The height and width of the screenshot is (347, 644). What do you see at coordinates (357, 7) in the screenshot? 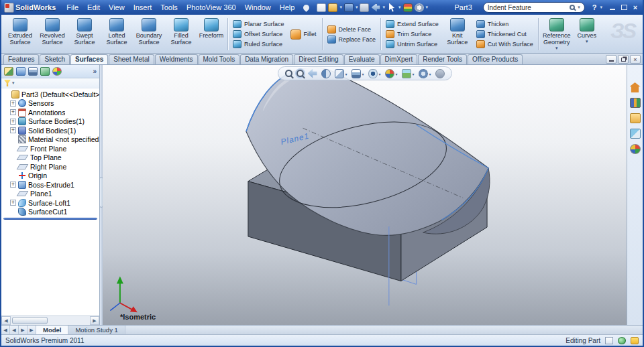
I see `save-caret-icon: ▾` at bounding box center [357, 7].